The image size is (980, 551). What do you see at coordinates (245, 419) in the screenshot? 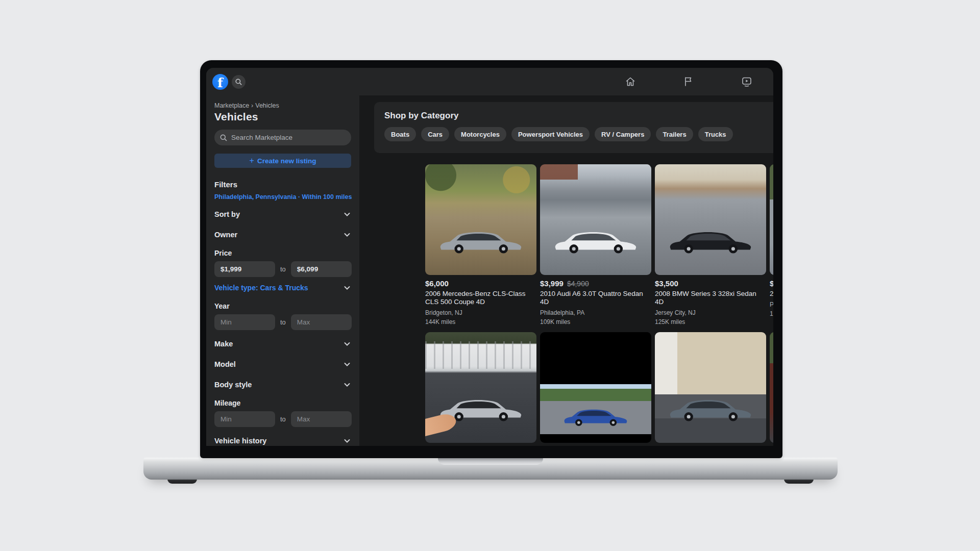
I see `mileage-min-input` at bounding box center [245, 419].